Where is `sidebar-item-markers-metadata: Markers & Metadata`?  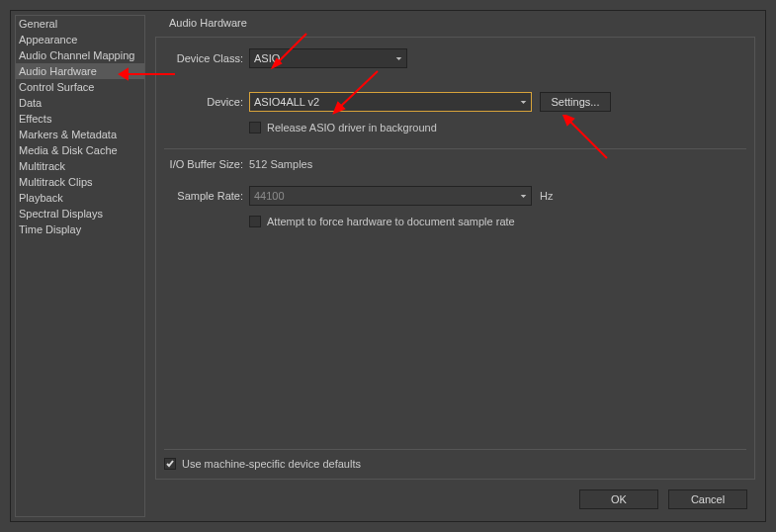 sidebar-item-markers-metadata: Markers & Metadata is located at coordinates (80, 134).